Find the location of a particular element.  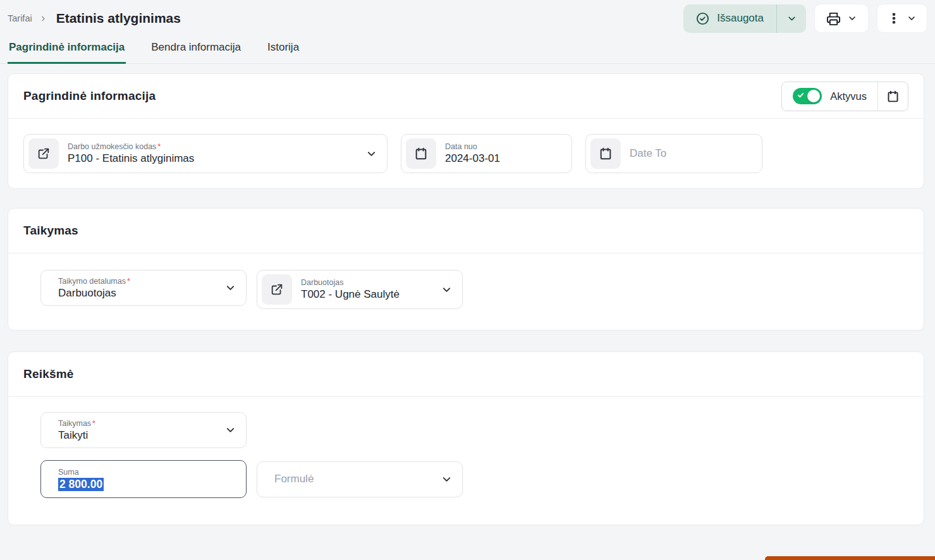

page-title: Etatinis atlyginimas is located at coordinates (119, 18).